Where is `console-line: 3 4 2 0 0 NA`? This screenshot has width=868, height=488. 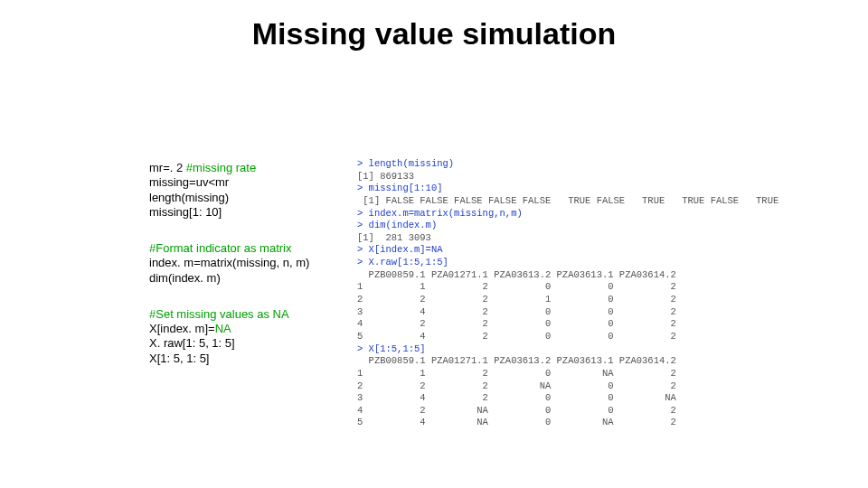
console-line: 3 4 2 0 0 NA is located at coordinates (517, 398).